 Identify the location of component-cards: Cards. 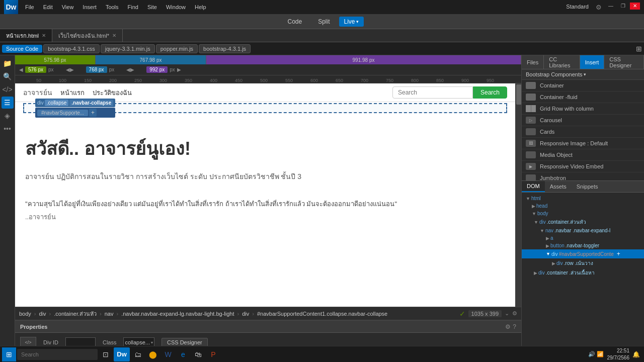
(583, 132).